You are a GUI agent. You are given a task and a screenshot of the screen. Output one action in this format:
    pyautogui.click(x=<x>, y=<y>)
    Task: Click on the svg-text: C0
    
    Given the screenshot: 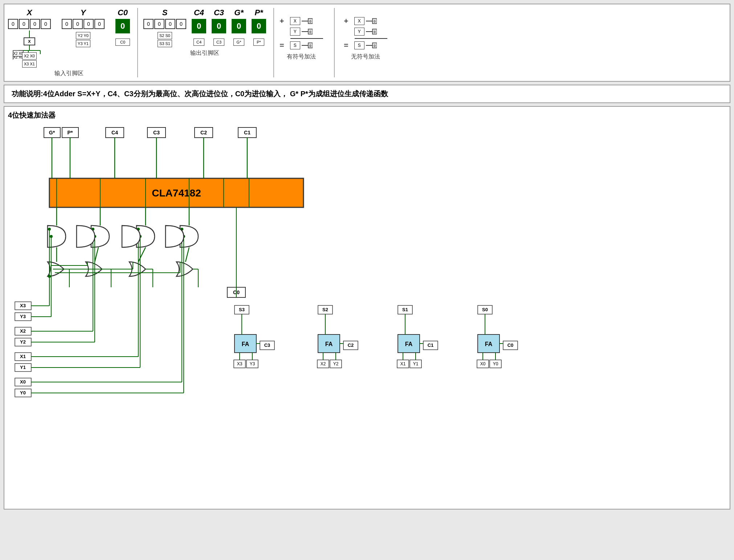 What is the action you would take?
    pyautogui.click(x=510, y=345)
    